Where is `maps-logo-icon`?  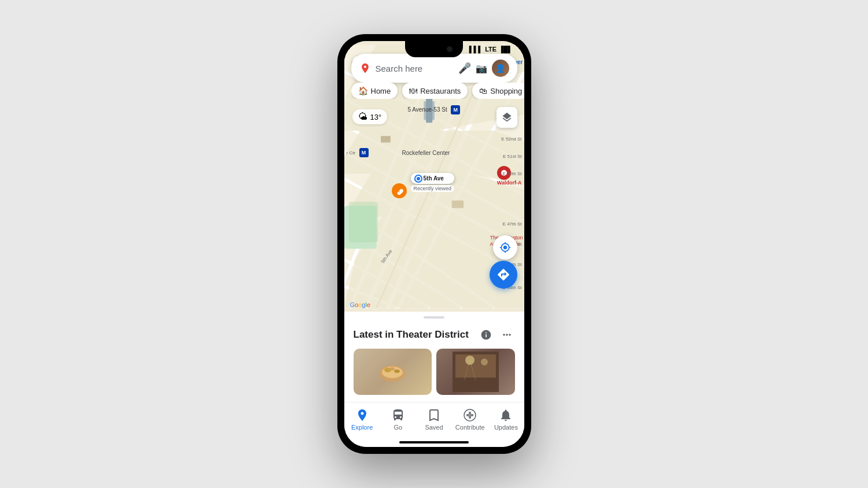
maps-logo-icon is located at coordinates (365, 68).